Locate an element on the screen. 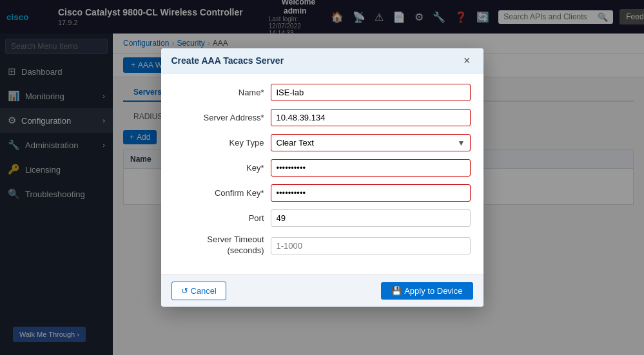  confirm-key-label: Confirm Key* is located at coordinates (219, 193).